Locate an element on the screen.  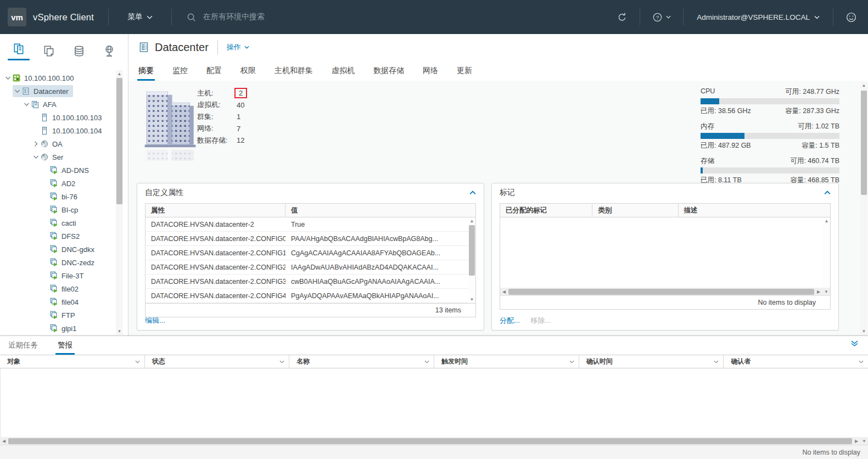
tree-item-BI-cp: BI-cp is located at coordinates (64, 210).